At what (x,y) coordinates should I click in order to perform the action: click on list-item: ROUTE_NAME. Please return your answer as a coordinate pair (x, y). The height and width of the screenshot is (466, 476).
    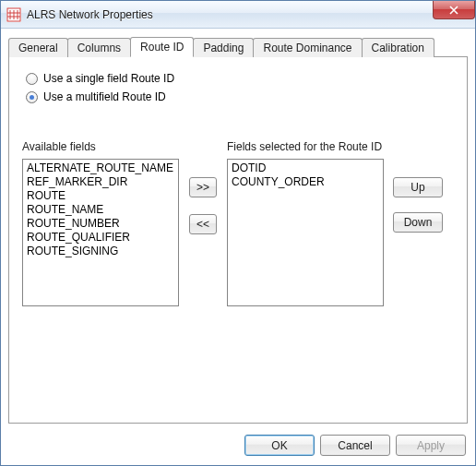
    Looking at the image, I should click on (101, 210).